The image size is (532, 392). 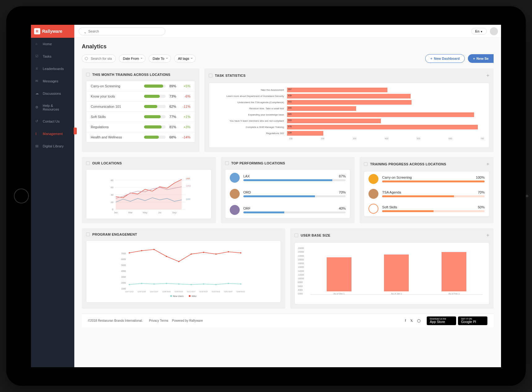 What do you see at coordinates (37, 69) in the screenshot?
I see `leaderboards-icon: ♕` at bounding box center [37, 69].